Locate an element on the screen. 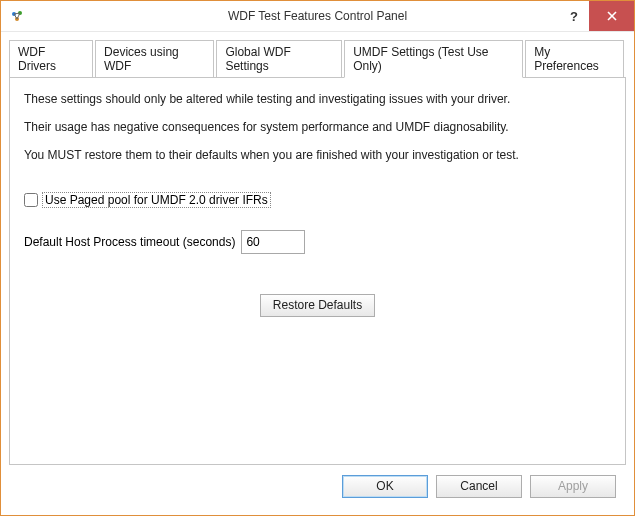 The height and width of the screenshot is (516, 635). tab-my-preferences: My Preferences is located at coordinates (574, 59).